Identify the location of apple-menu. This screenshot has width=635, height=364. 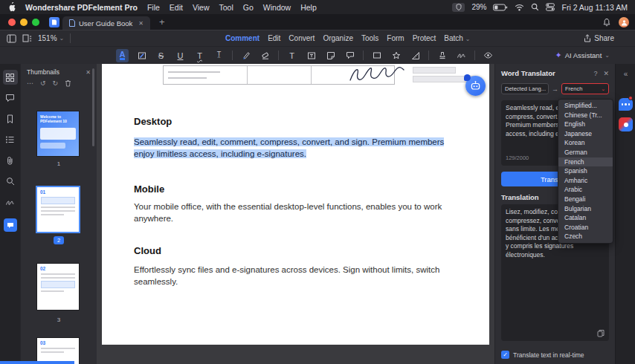
(12, 7).